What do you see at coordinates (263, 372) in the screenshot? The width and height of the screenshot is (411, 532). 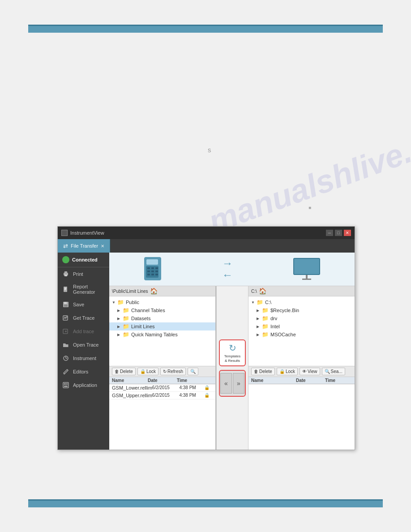 I see `right-delete-button: 🗑 Delete` at bounding box center [263, 372].